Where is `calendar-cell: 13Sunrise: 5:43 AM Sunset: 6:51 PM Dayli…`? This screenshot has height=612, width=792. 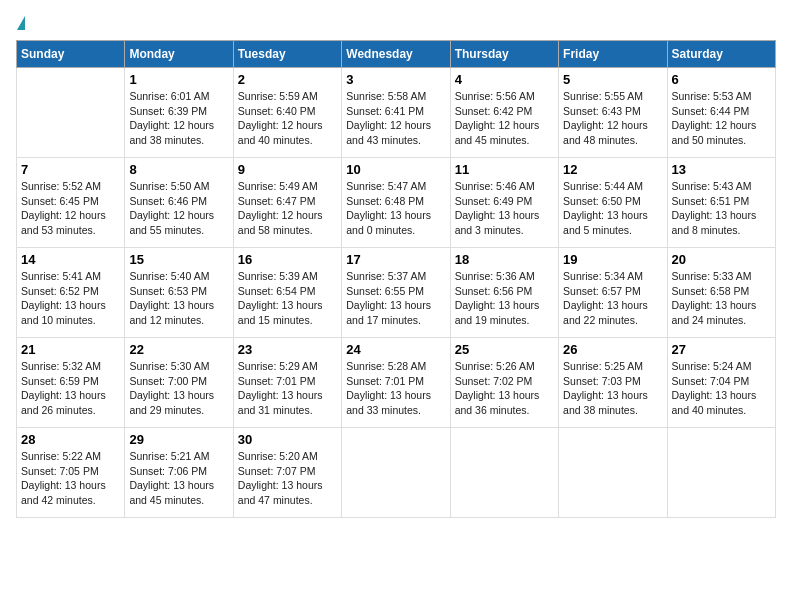
calendar-cell: 13Sunrise: 5:43 AM Sunset: 6:51 PM Dayli… is located at coordinates (721, 203).